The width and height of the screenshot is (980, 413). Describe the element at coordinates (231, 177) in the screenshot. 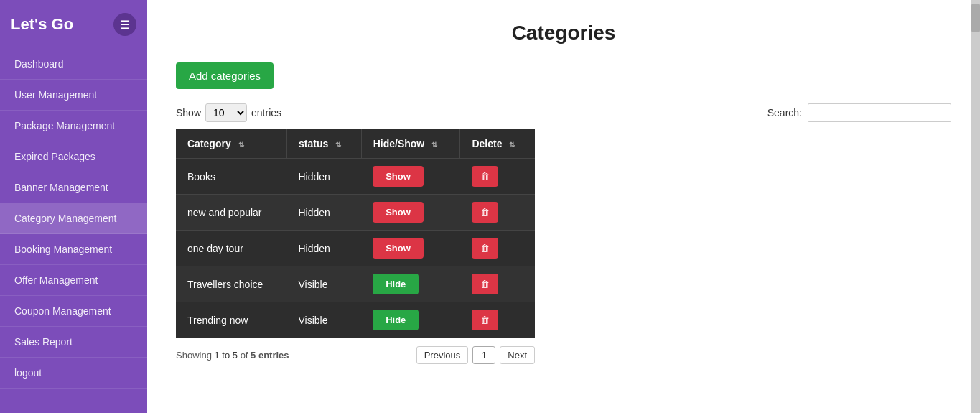

I see `category-cell: Books` at that location.